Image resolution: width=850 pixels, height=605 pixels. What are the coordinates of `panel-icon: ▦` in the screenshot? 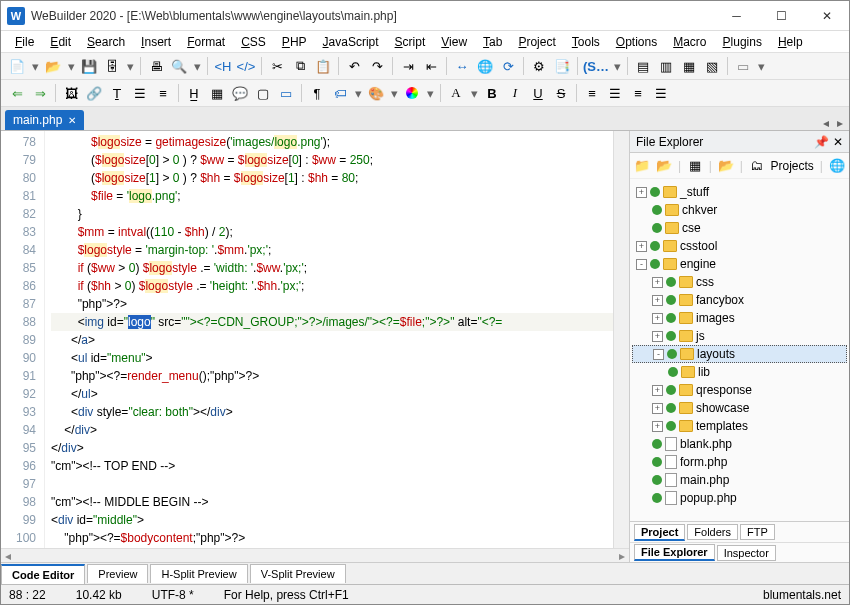 It's located at (689, 66).